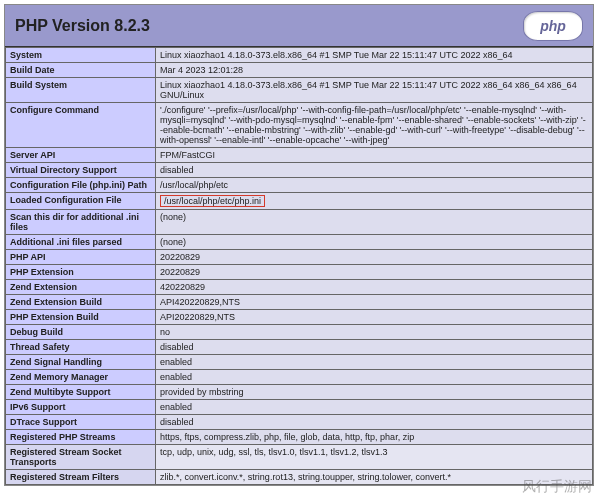  What do you see at coordinates (300, 408) in the screenshot?
I see `table-row: IPv6 Supportenabled` at bounding box center [300, 408].